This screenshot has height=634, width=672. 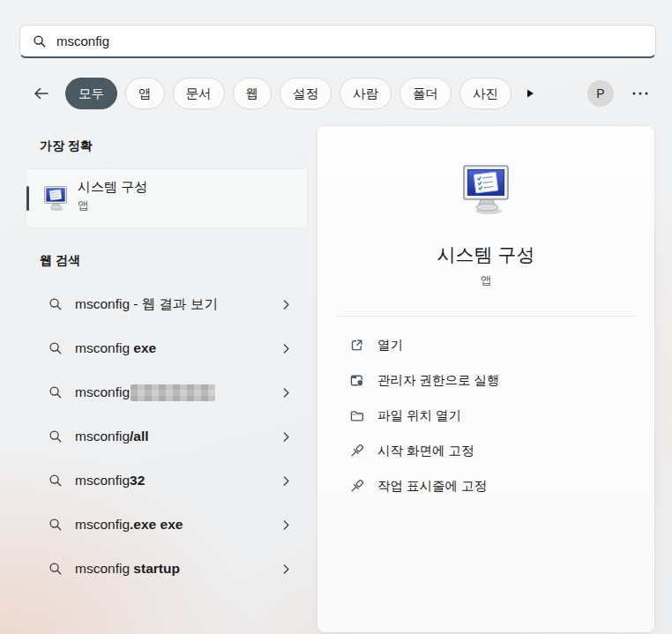 I want to click on preview-action: 관리자 권한으로 실행, so click(x=486, y=380).